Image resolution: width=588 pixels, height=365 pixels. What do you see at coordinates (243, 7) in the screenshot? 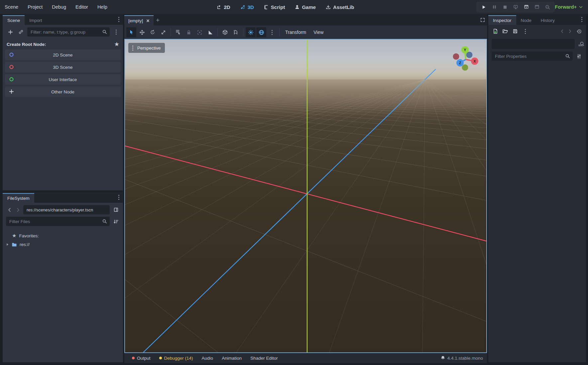
I see `3d-icon` at bounding box center [243, 7].